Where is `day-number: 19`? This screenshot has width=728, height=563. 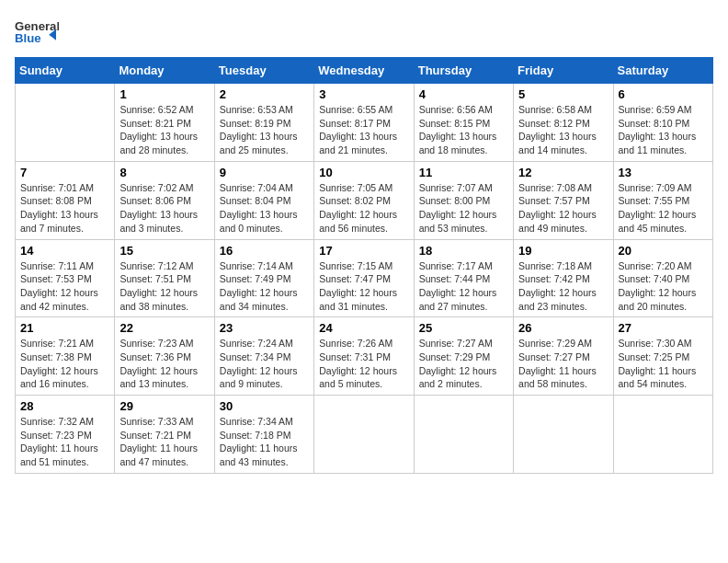 day-number: 19 is located at coordinates (563, 250).